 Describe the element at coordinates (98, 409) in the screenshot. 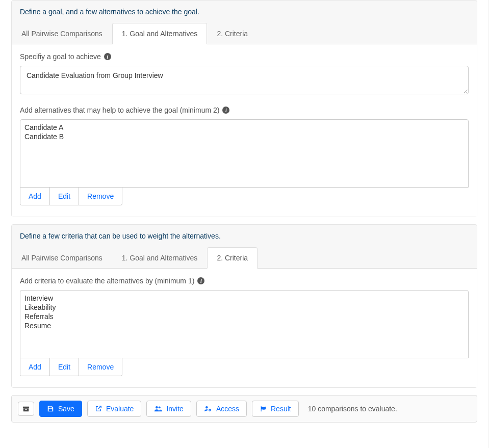

I see `external-link-icon` at that location.